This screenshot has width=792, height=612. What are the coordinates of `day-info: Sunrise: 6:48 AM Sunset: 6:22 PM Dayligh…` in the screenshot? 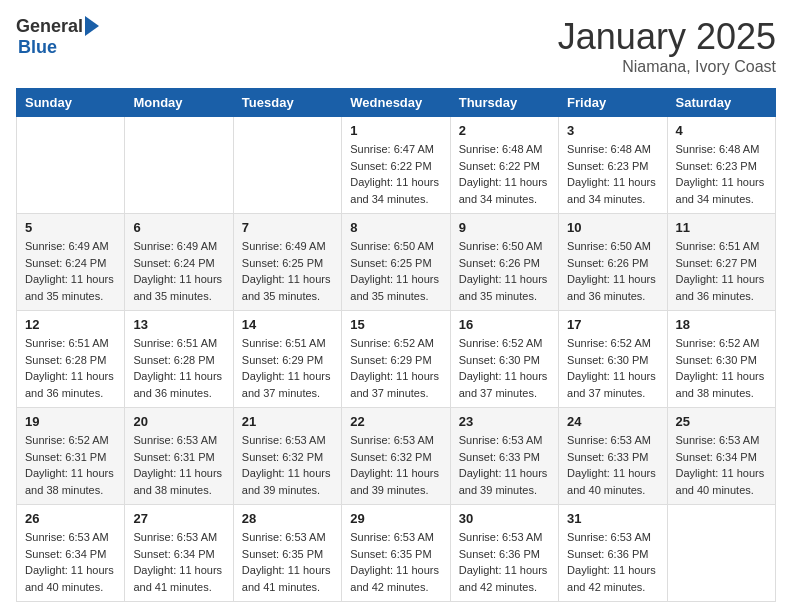 It's located at (504, 174).